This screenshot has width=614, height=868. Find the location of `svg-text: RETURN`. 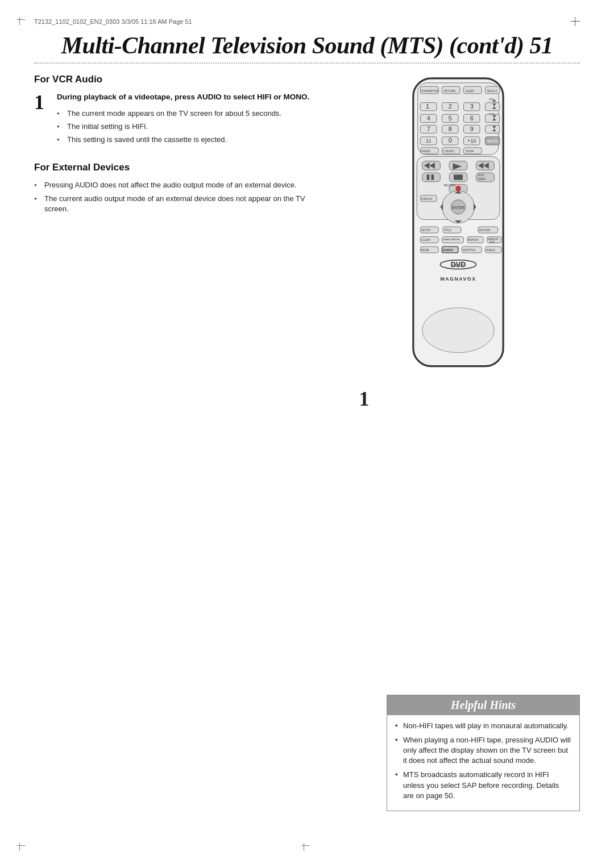

svg-text: RETURN is located at coordinates (484, 231).